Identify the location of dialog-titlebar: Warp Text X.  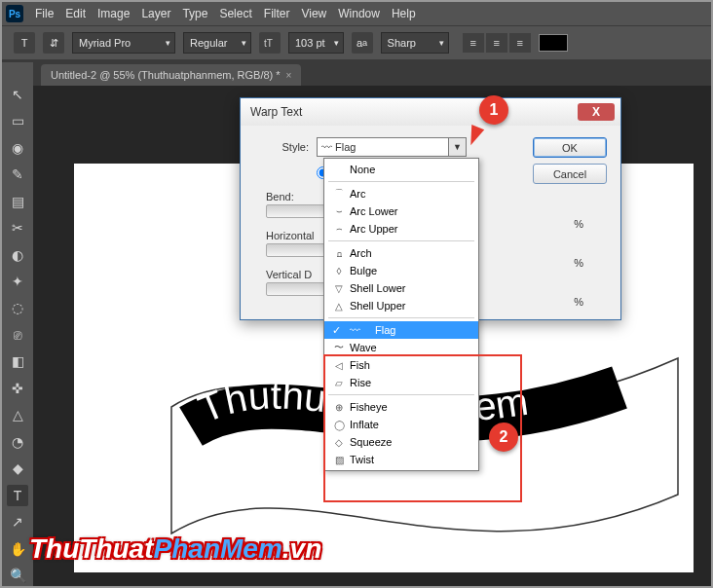
(431, 112).